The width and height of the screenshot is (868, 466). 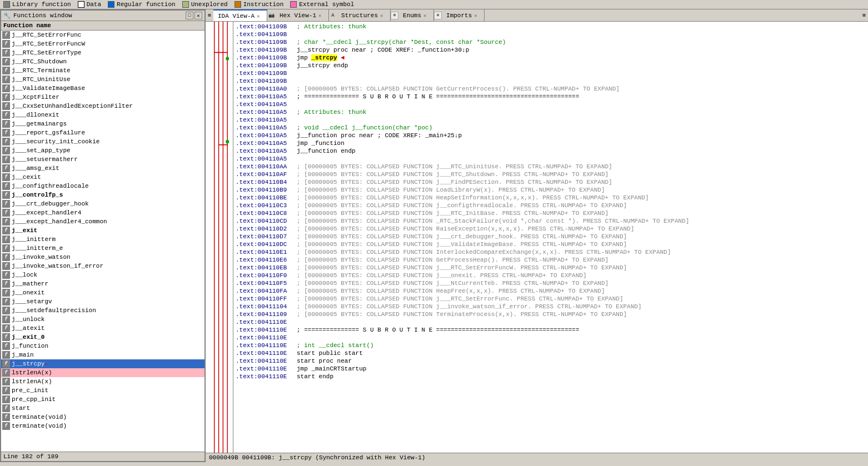 What do you see at coordinates (103, 266) in the screenshot?
I see `func-item: fj__invoke_watson_if_error` at bounding box center [103, 266].